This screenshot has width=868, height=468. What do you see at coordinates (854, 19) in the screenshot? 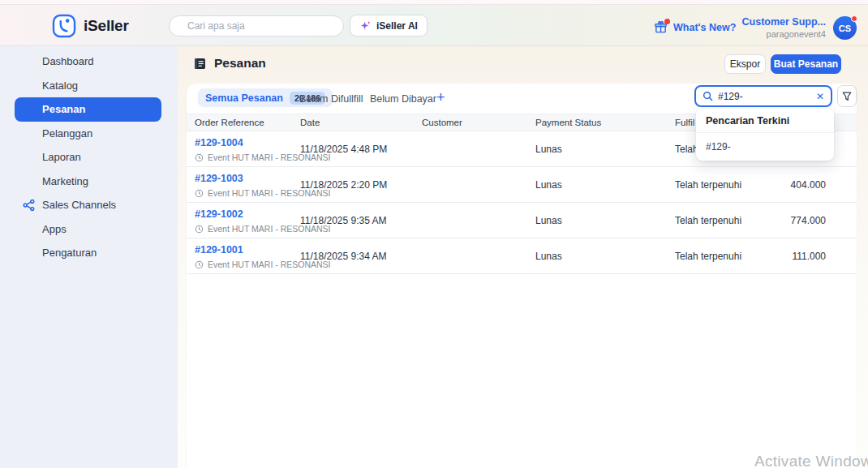
I see `avatar-notification-dot` at bounding box center [854, 19].